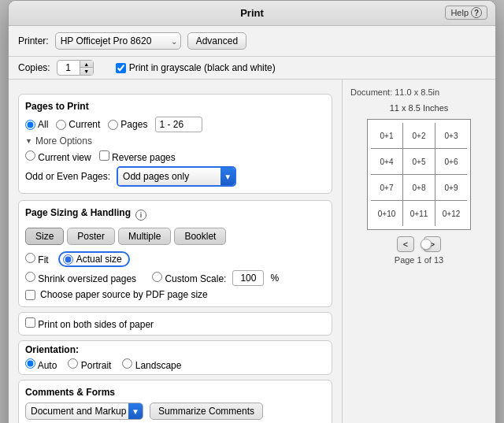 This screenshot has width=504, height=423. What do you see at coordinates (30, 258) in the screenshot?
I see `fit-radio` at bounding box center [30, 258].